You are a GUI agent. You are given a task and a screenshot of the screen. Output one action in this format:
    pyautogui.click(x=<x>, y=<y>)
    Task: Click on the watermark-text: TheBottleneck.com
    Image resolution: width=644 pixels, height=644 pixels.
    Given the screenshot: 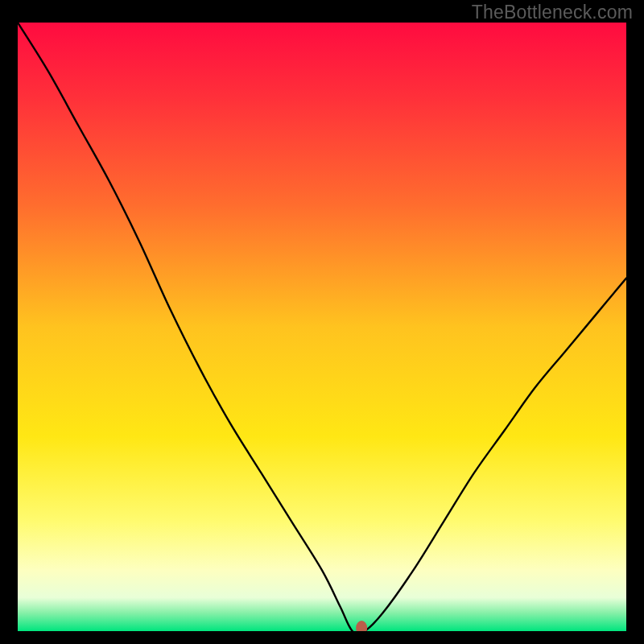 What is the action you would take?
    pyautogui.click(x=552, y=13)
    